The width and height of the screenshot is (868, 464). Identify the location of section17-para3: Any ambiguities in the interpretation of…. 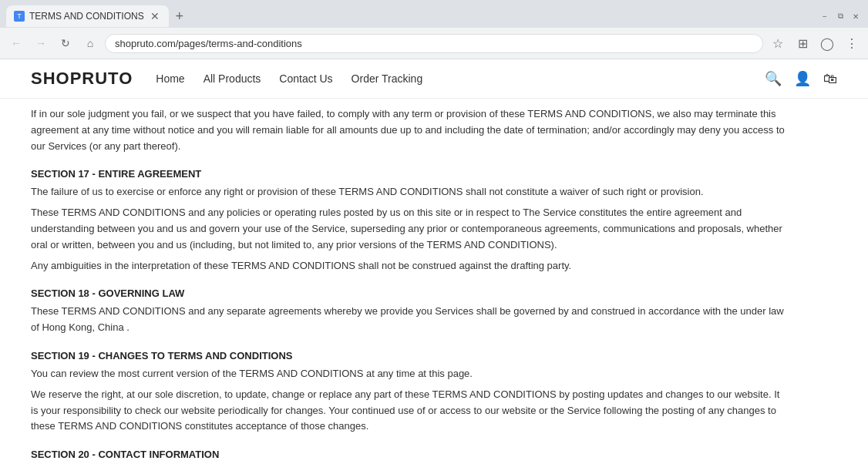
(409, 267).